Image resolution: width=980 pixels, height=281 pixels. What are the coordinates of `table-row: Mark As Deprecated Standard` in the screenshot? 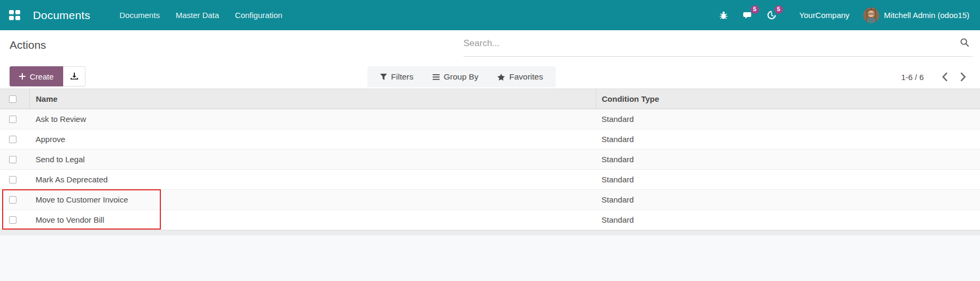 It's located at (490, 180).